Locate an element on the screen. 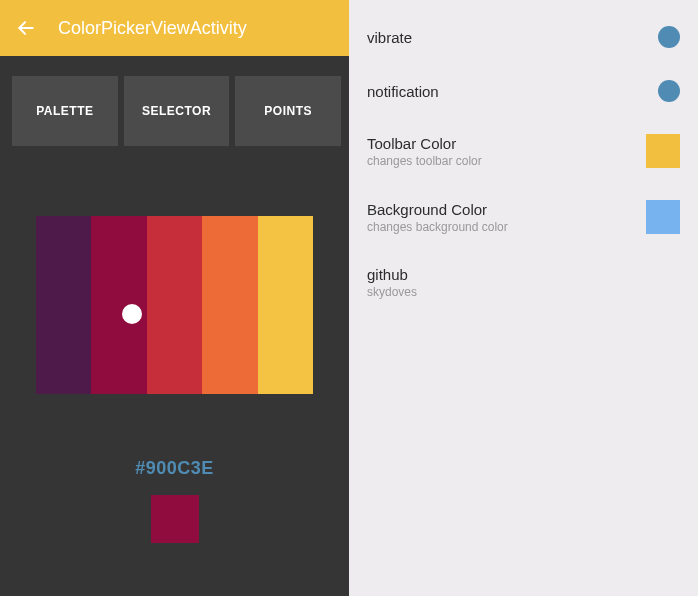 This screenshot has height=596, width=698. toolbar-title: ColorPickerViewActivity is located at coordinates (152, 28).